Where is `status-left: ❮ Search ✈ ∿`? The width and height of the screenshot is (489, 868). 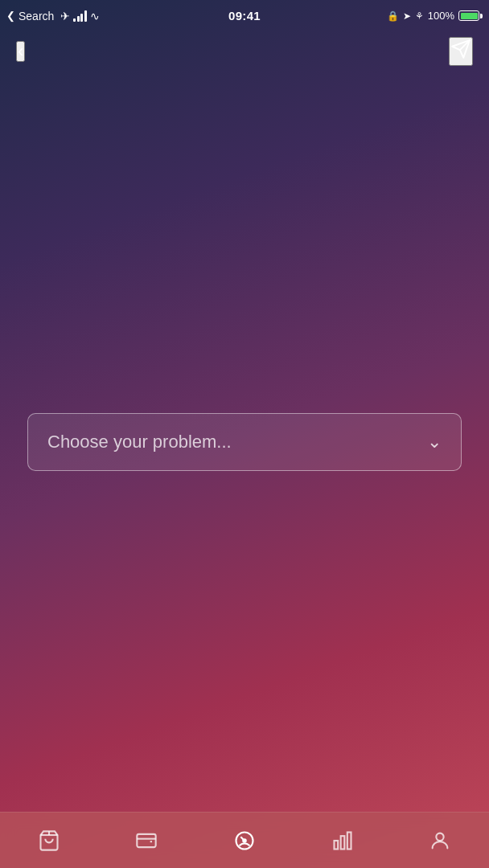 status-left: ❮ Search ✈ ∿ is located at coordinates (53, 16).